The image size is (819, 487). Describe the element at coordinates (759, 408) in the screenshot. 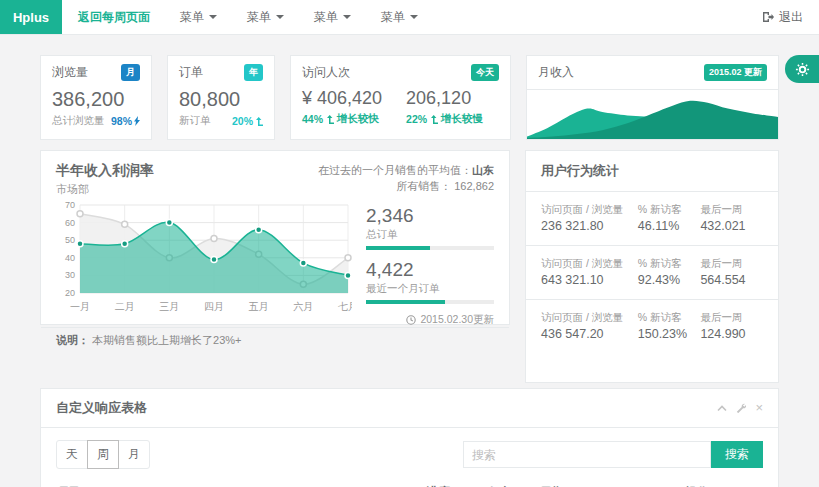

I see `close-icon: ×` at that location.